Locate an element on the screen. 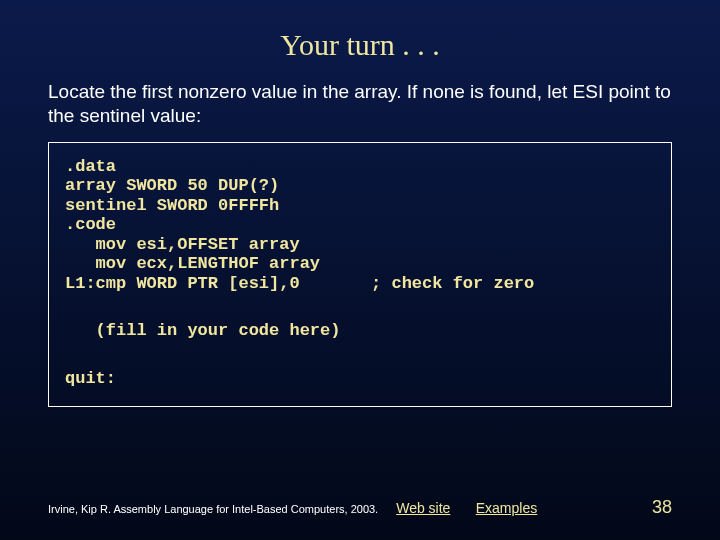 The image size is (720, 540). code-block-2: quit: is located at coordinates (360, 379).